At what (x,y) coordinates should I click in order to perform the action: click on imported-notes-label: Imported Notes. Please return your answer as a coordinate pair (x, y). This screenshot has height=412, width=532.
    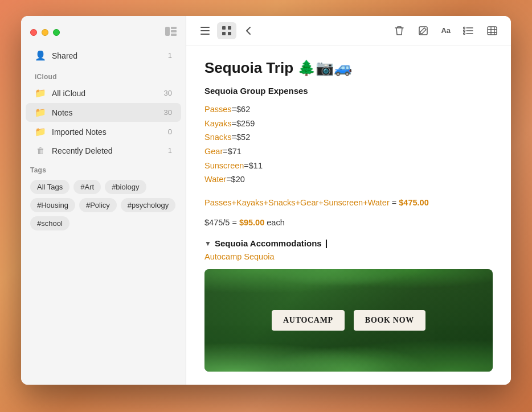
    Looking at the image, I should click on (107, 132).